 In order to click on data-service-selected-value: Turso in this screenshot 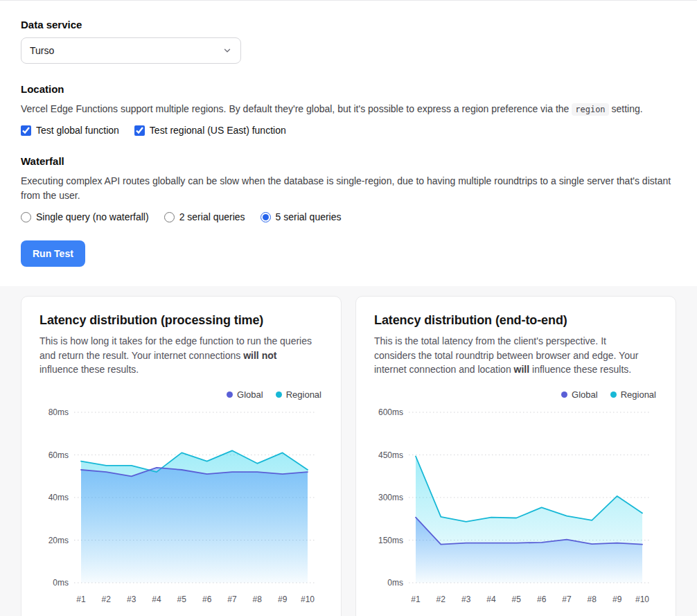, I will do `click(42, 51)`.